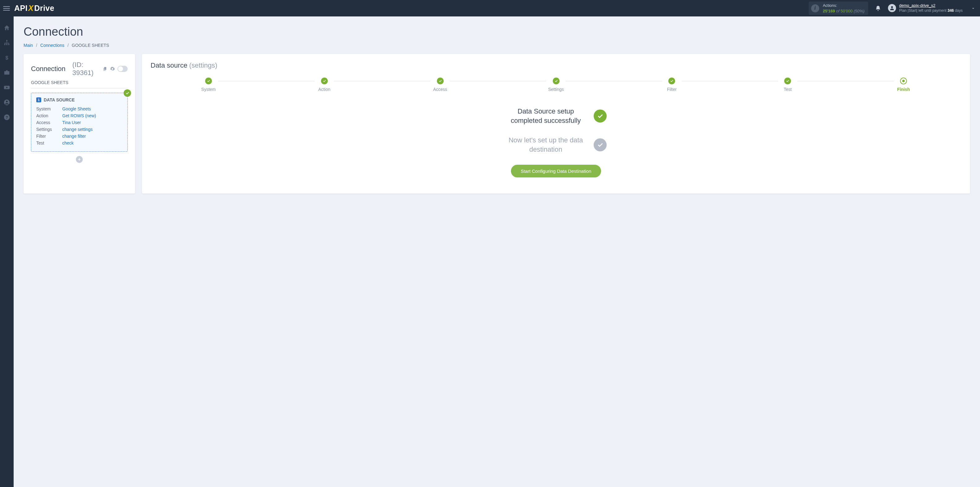 Image resolution: width=980 pixels, height=487 pixels. Describe the element at coordinates (123, 69) in the screenshot. I see `connection-toggle` at that location.